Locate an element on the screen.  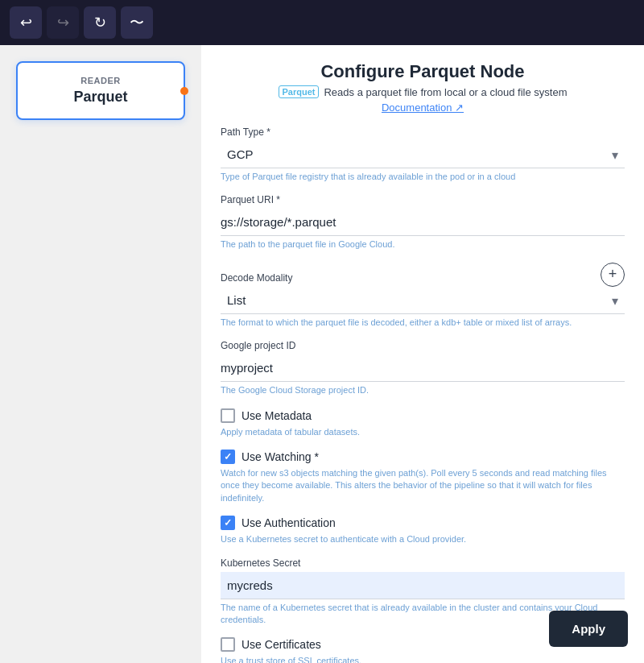
apply-button-container: Apply is located at coordinates (588, 628).